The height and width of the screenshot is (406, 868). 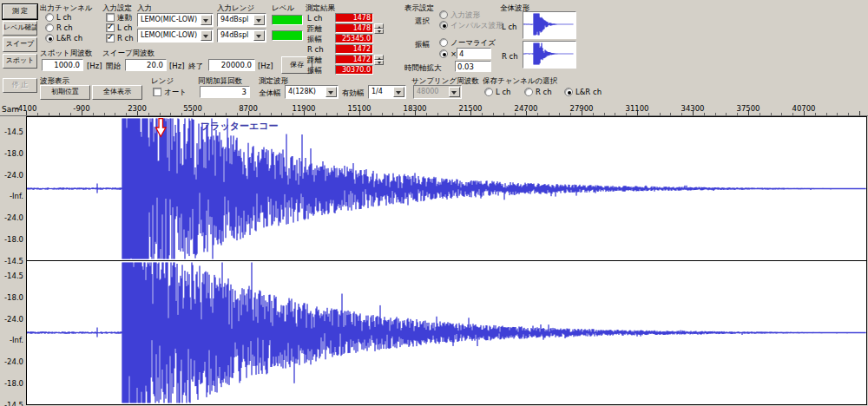 What do you see at coordinates (473, 66) in the screenshot?
I see `time-axis-zoom-input: 0.03` at bounding box center [473, 66].